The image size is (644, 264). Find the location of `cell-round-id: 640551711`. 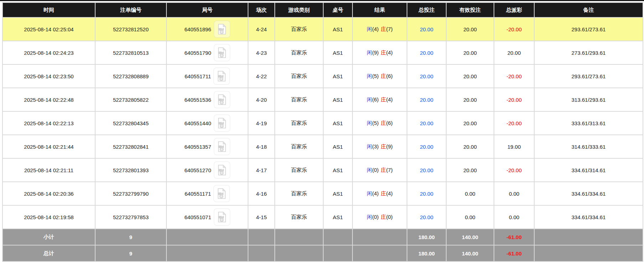

cell-round-id: 640551711 is located at coordinates (207, 76).